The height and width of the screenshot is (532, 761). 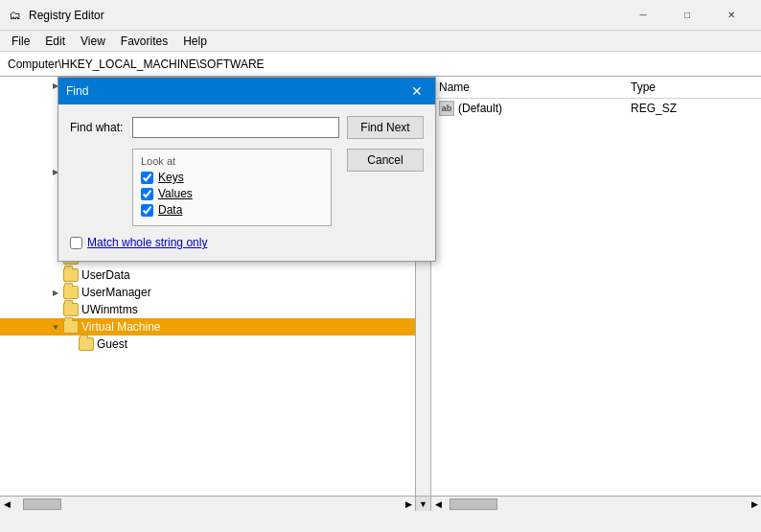 I want to click on checkbox-match, so click(x=77, y=243).